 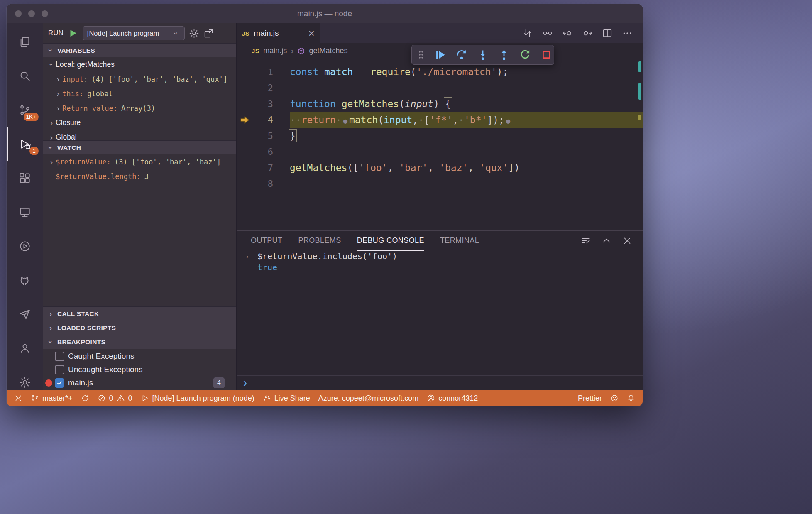 What do you see at coordinates (139, 79) in the screenshot?
I see `variable-row: input:(4) ['foo', 'bar', 'baz', 'qux']` at bounding box center [139, 79].